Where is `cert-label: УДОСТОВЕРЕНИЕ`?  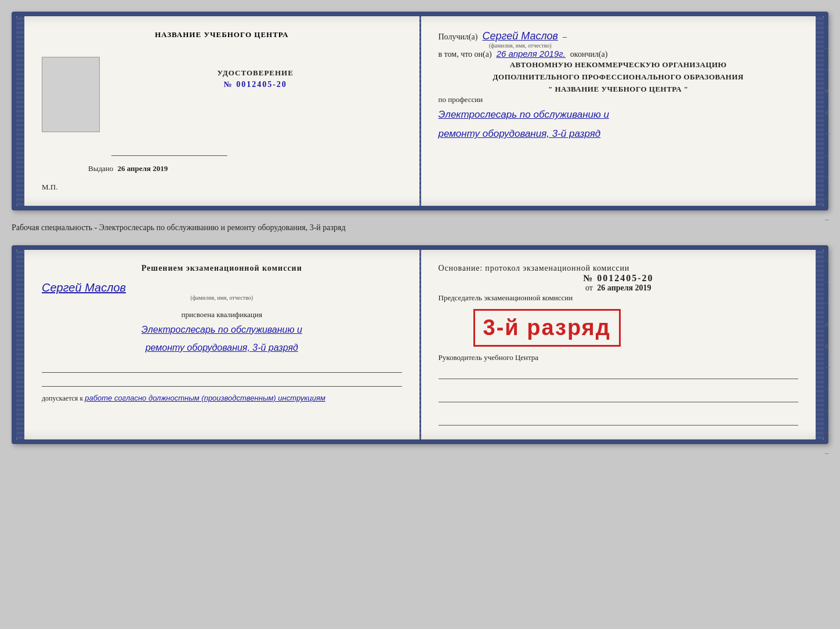
cert-label: УДОСТОВЕРЕНИЕ is located at coordinates (255, 73).